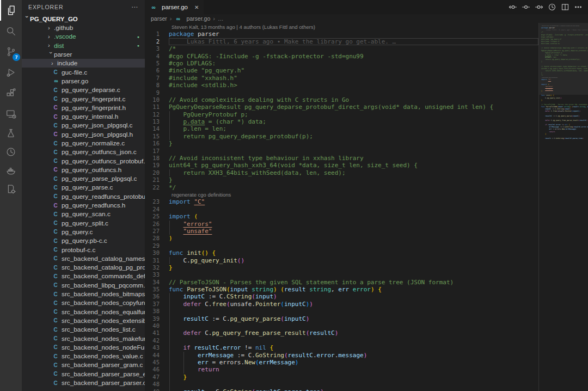  What do you see at coordinates (83, 267) in the screenshot?
I see `tree-item: Csrc_backend_catalog_pg_proc.c` at bounding box center [83, 267].